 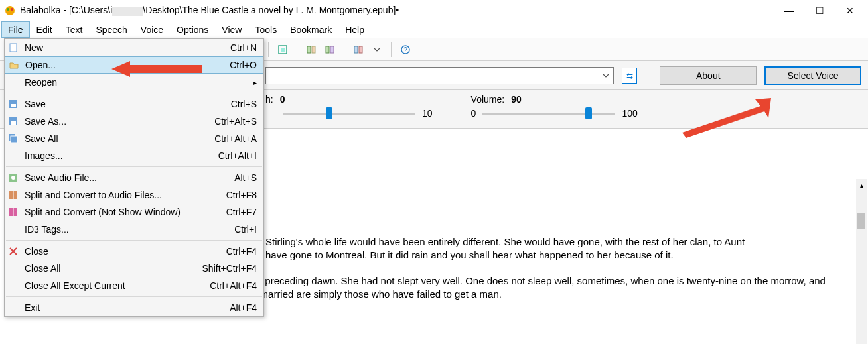 What do you see at coordinates (269, 99) in the screenshot?
I see `pitch-label: h:` at bounding box center [269, 99].